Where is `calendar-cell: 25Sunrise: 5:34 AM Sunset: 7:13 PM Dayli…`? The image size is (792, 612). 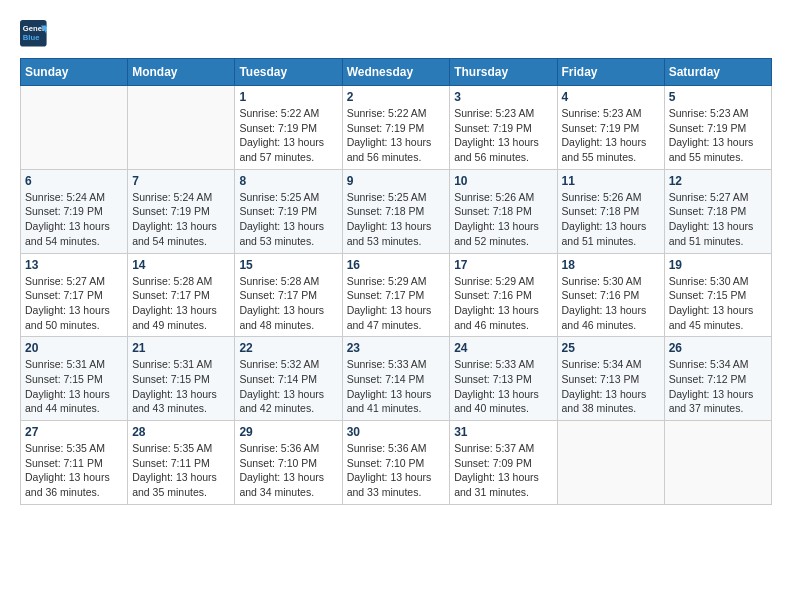
calendar-cell: 25Sunrise: 5:34 AM Sunset: 7:13 PM Dayli… is located at coordinates (610, 379).